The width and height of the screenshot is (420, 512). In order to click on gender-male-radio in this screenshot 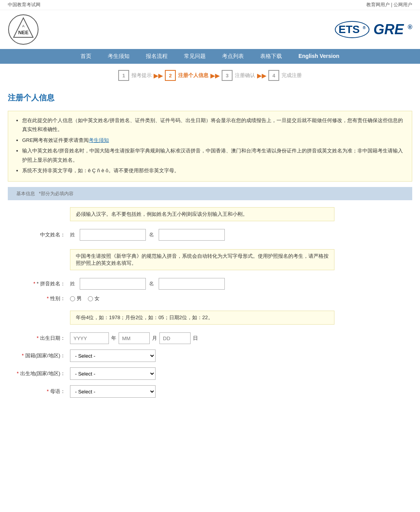, I will do `click(72, 299)`.